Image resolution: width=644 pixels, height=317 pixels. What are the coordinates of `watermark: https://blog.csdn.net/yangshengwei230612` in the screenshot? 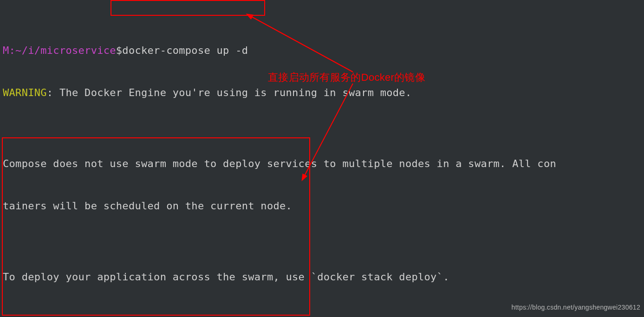 It's located at (576, 307).